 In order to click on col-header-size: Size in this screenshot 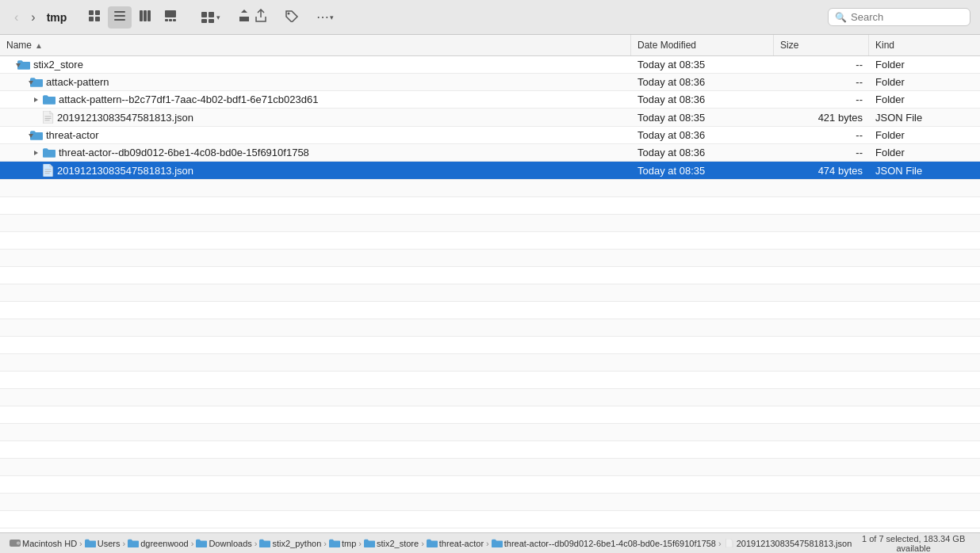, I will do `click(821, 45)`.